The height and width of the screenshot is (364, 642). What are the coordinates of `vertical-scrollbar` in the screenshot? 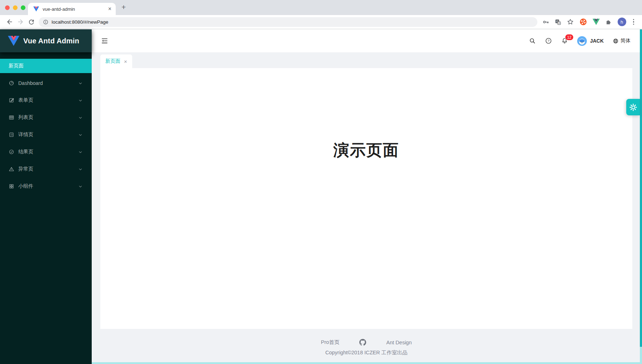 It's located at (641, 197).